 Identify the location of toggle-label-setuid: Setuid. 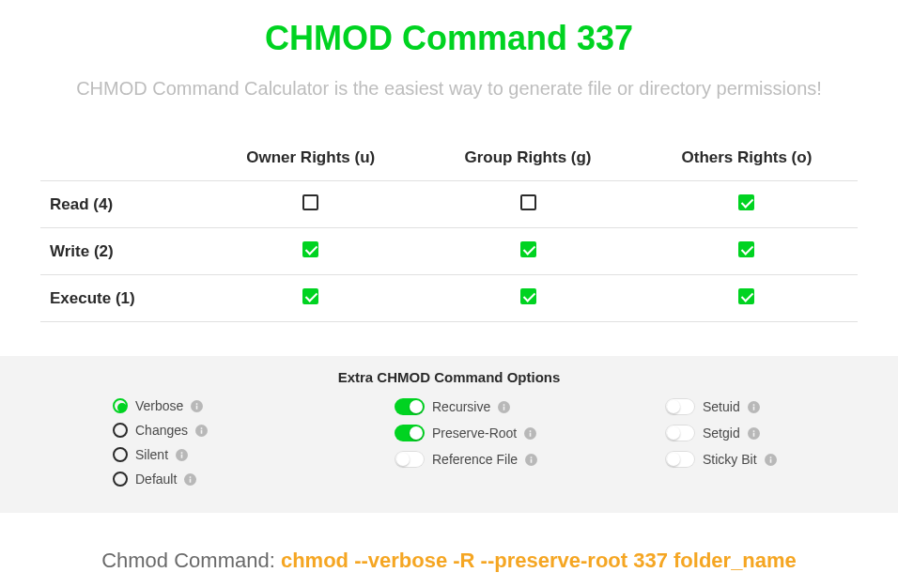
(721, 407).